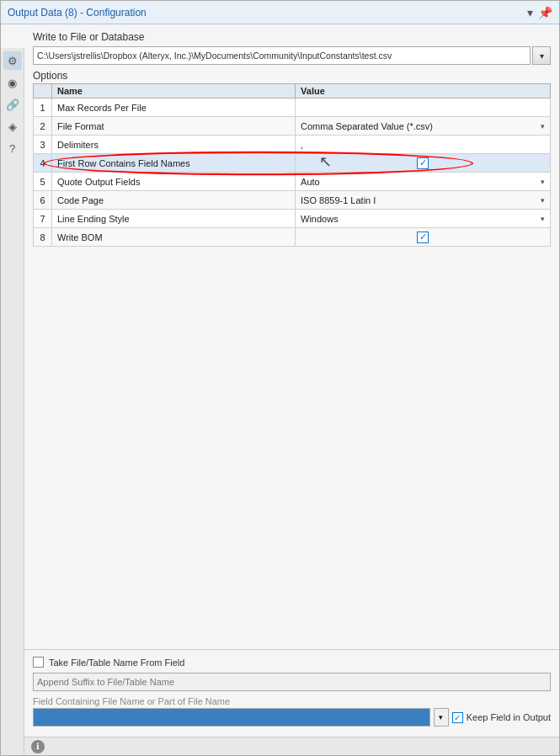  What do you see at coordinates (13, 126) in the screenshot?
I see `sidebar-icon-diamond: ◈` at bounding box center [13, 126].